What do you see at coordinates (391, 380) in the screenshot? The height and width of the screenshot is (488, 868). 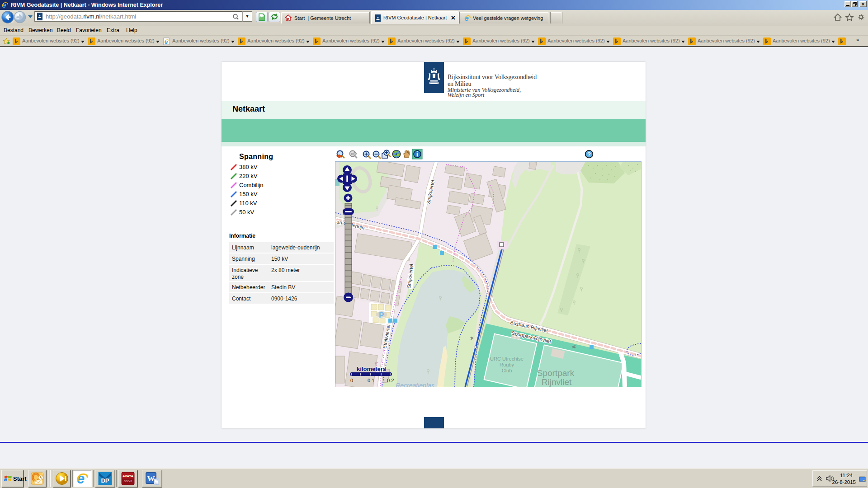 I see `svg-text: 0.2` at bounding box center [391, 380].